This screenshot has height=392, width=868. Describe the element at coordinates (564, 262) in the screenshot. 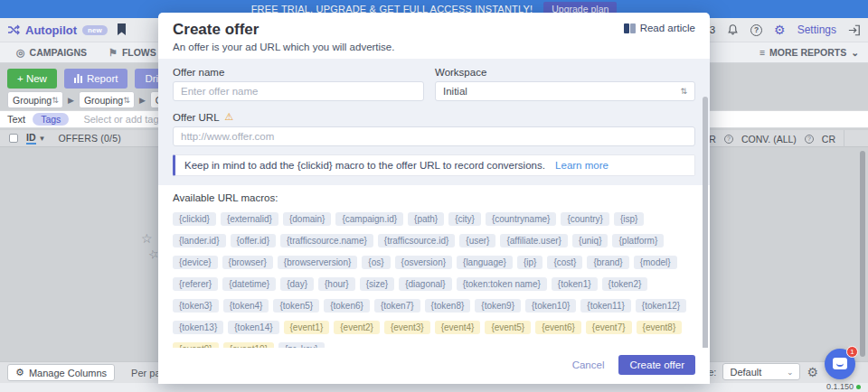

I see `macro-chip: {cost}` at that location.